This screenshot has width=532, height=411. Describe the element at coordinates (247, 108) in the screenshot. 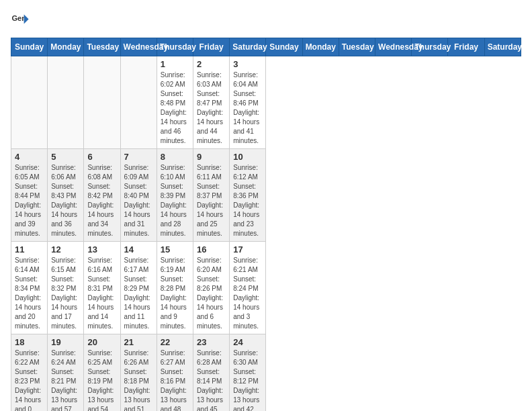

I see `day-info: Sunrise: 6:04 AM Sunset: 8:46 PM Dayligh…` at that location.